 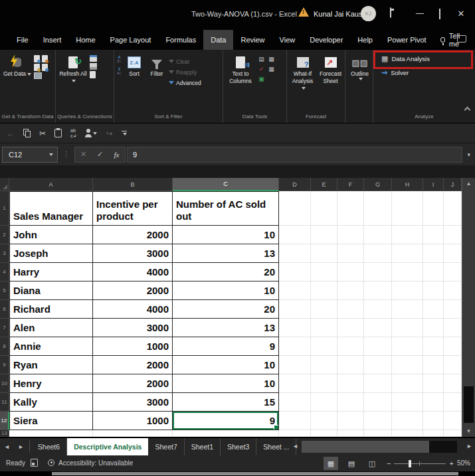 I want to click on menu-tab-review: Review, so click(x=252, y=40).